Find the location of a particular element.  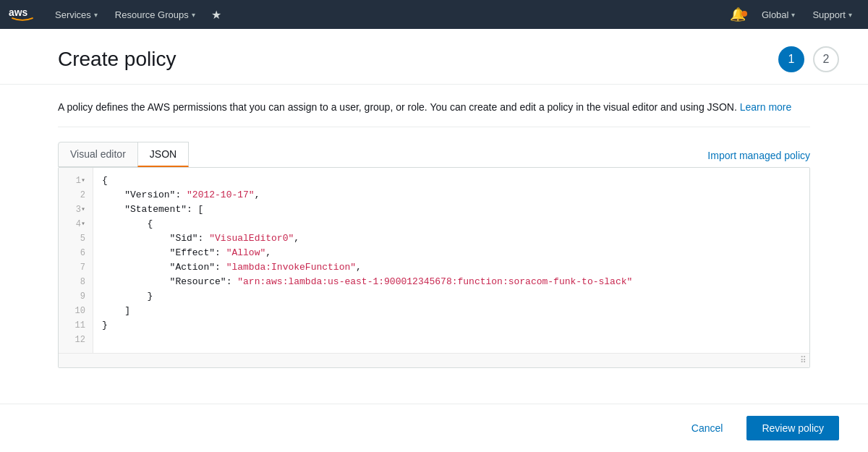

nav-support: Support ▾ is located at coordinates (832, 14).